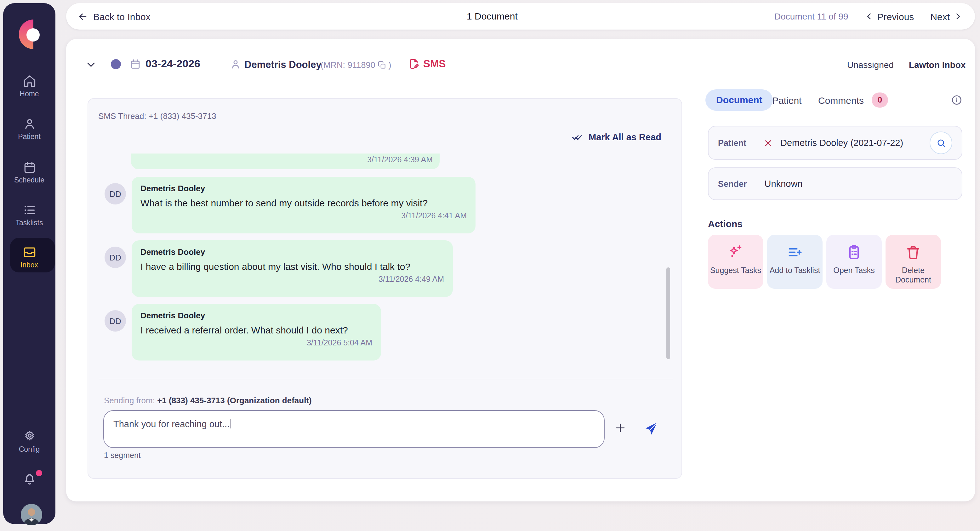 Image resolution: width=980 pixels, height=531 pixels. I want to click on patient-icon, so click(29, 124).